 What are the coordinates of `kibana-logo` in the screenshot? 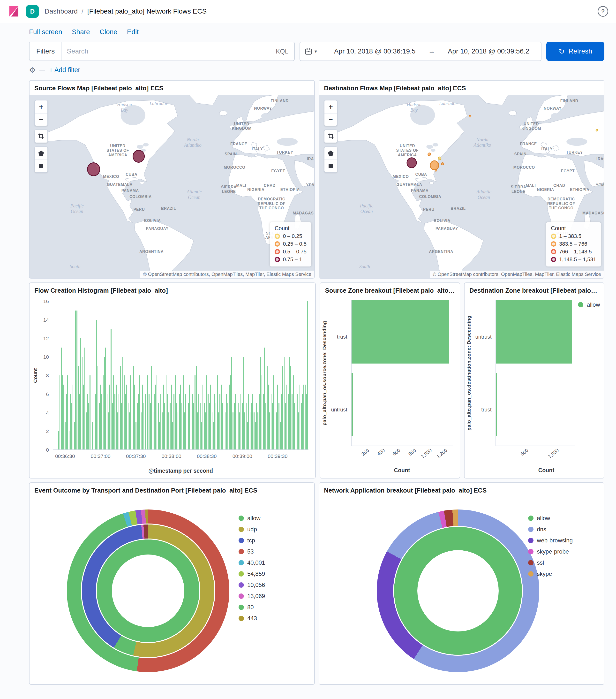 It's located at (14, 12).